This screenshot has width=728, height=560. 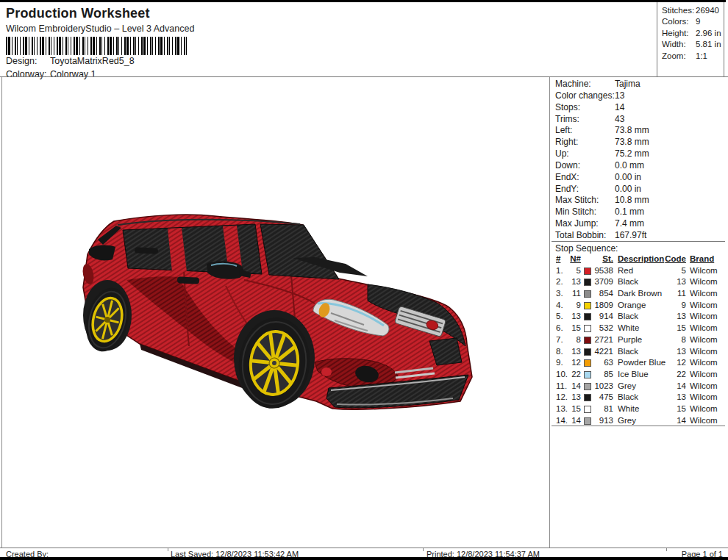 I want to click on machine-info-row: Stops: 14, so click(x=638, y=108).